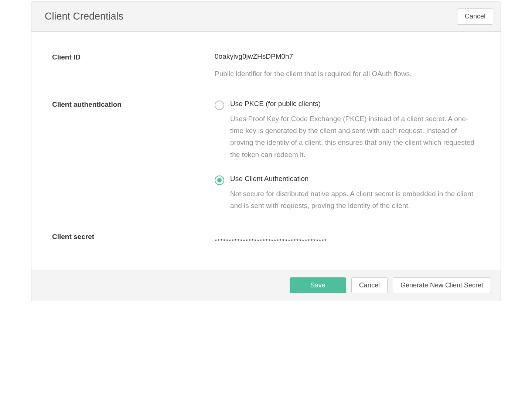 The width and height of the screenshot is (532, 396). Describe the element at coordinates (355, 137) in the screenshot. I see `radio-desc-pkce: Uses Proof Key for Code Exchange (PKCE) …` at that location.